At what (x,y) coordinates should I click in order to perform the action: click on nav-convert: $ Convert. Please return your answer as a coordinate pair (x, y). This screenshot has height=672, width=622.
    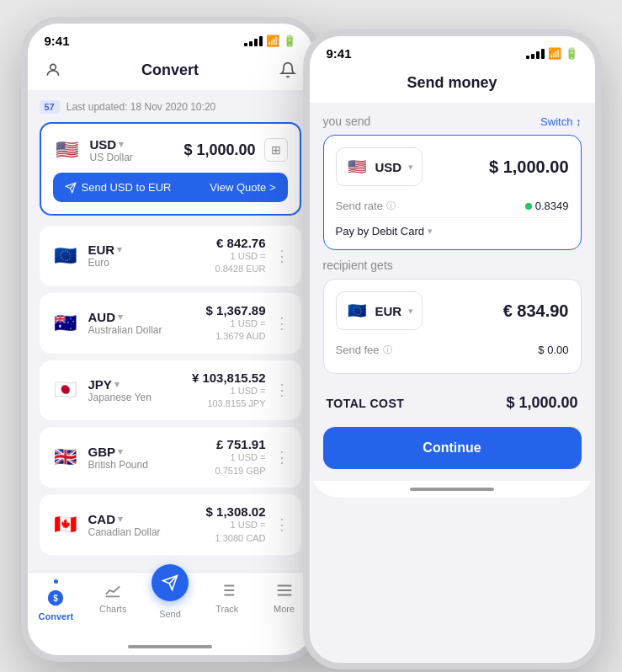
    Looking at the image, I should click on (56, 600).